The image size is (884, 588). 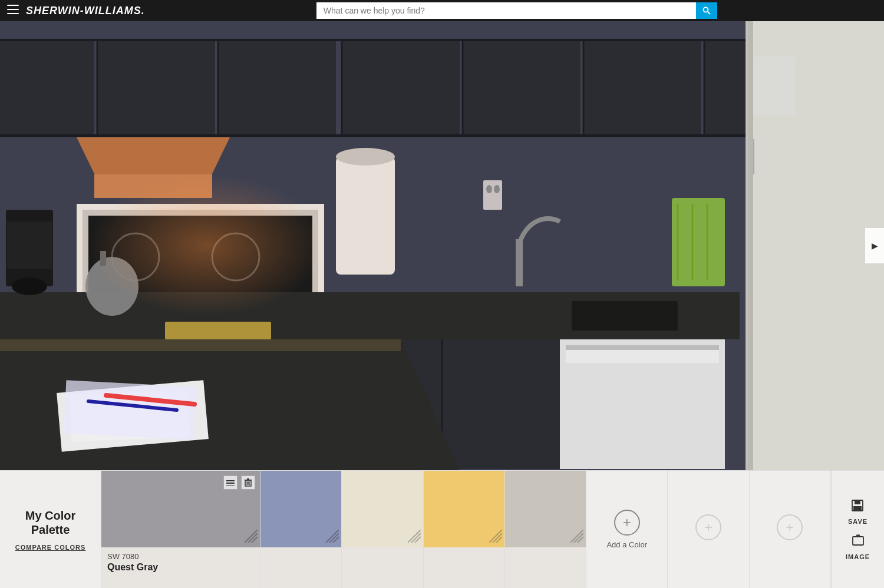 What do you see at coordinates (51, 529) in the screenshot?
I see `palette-label-section: My Color Palette COMPARE COLORS` at bounding box center [51, 529].